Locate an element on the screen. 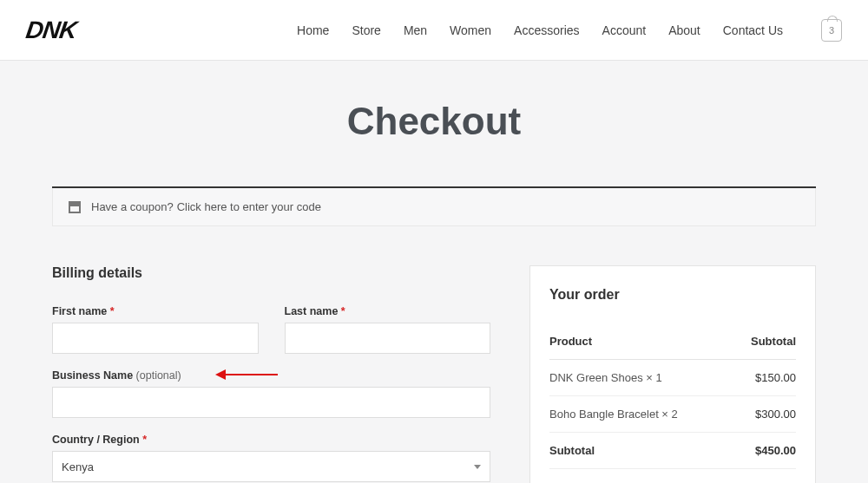 The height and width of the screenshot is (483, 868). country-select: Kenya is located at coordinates (271, 467).